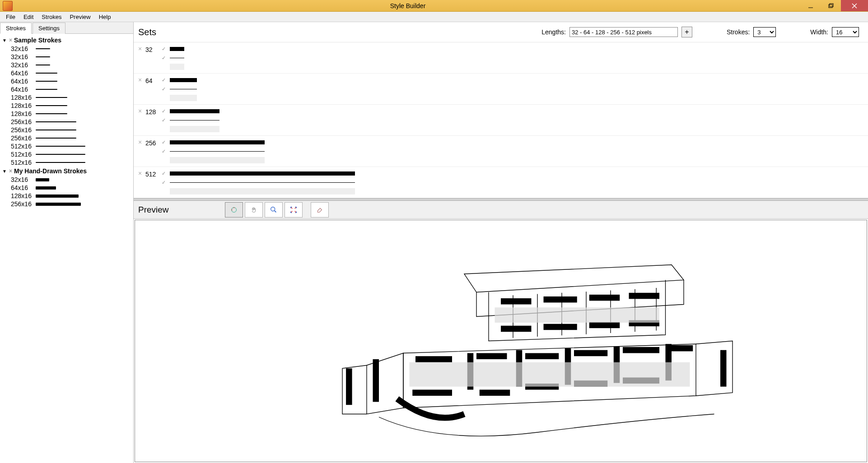  I want to click on menu-file: File, so click(11, 17).